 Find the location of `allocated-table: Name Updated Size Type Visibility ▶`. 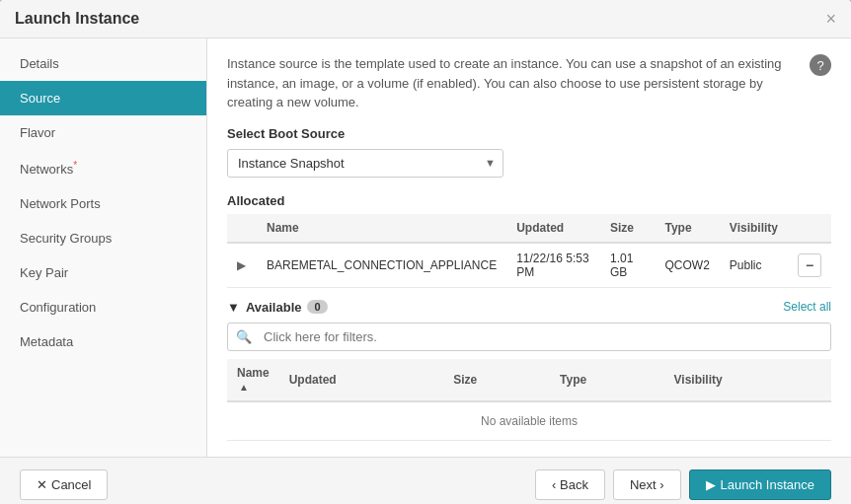

allocated-table: Name Updated Size Type Visibility ▶ is located at coordinates (529, 251).